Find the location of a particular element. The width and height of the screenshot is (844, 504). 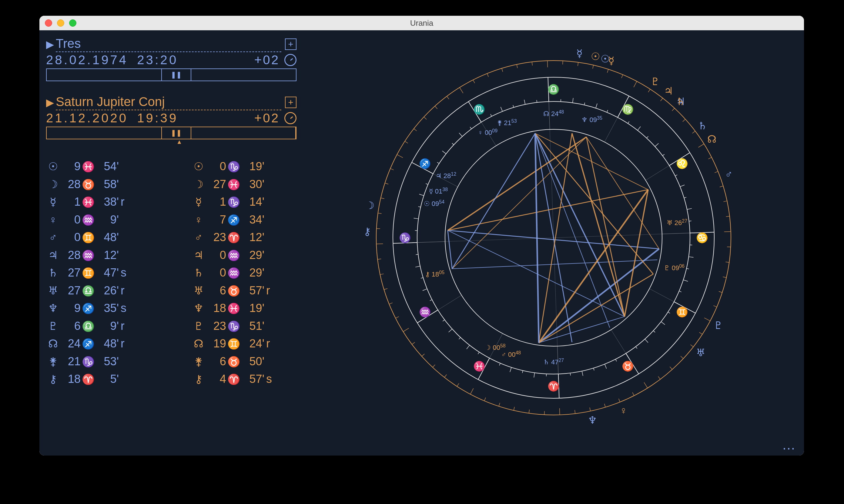

degree: 1 is located at coordinates (71, 202).